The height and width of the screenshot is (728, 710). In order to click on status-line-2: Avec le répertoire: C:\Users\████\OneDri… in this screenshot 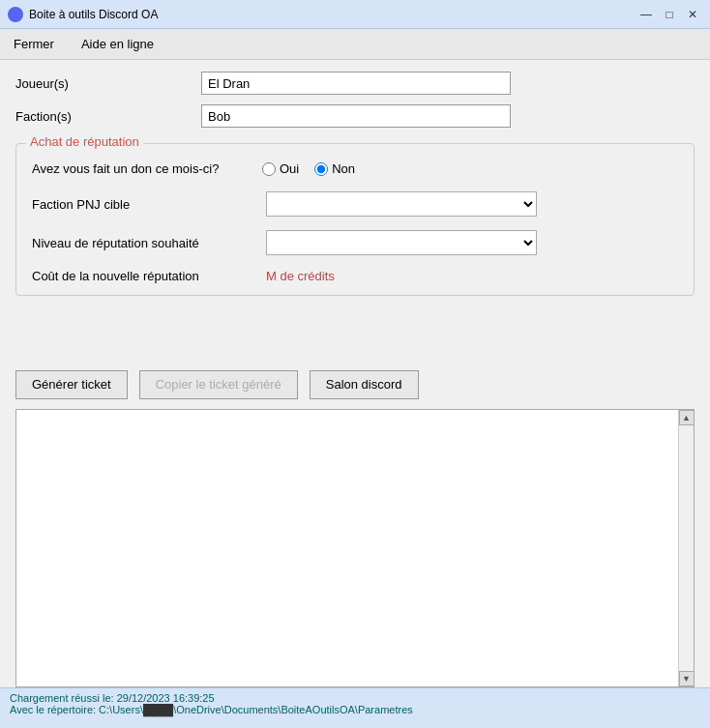, I will do `click(355, 710)`.